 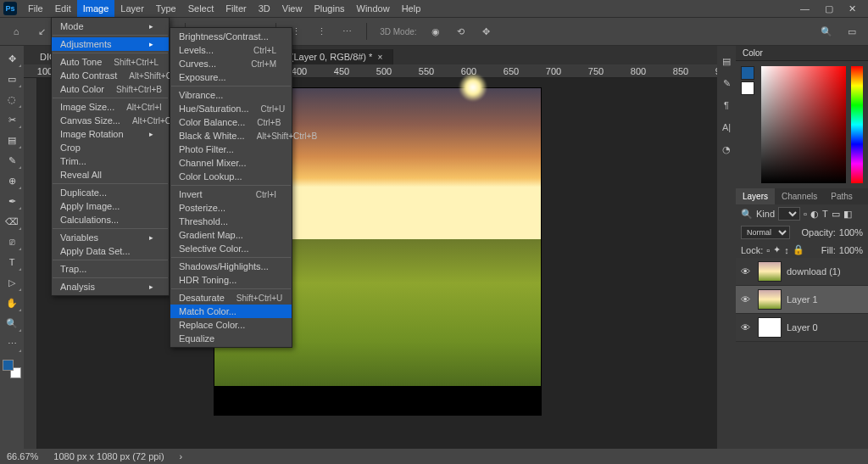 I want to click on menu-item: Color Lookup..., so click(x=231, y=176).